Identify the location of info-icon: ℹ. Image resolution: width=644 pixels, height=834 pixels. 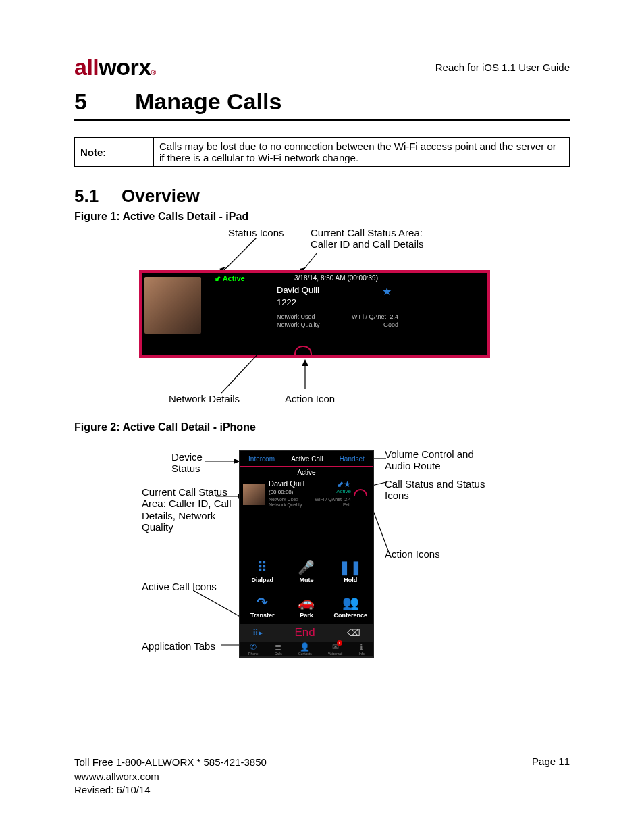
(362, 647).